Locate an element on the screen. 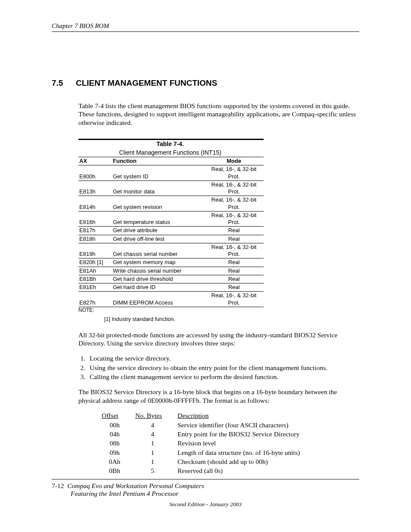 This screenshot has width=411, height=532. table-row: E800hGet system IDReal, 16-, & 32-bit Pr… is located at coordinates (171, 173).